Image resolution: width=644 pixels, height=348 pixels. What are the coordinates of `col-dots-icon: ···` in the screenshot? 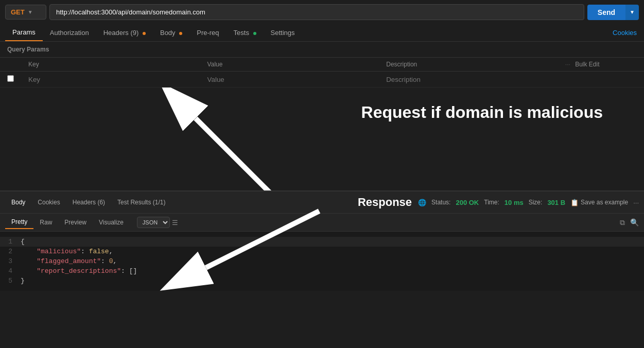 It's located at (568, 64).